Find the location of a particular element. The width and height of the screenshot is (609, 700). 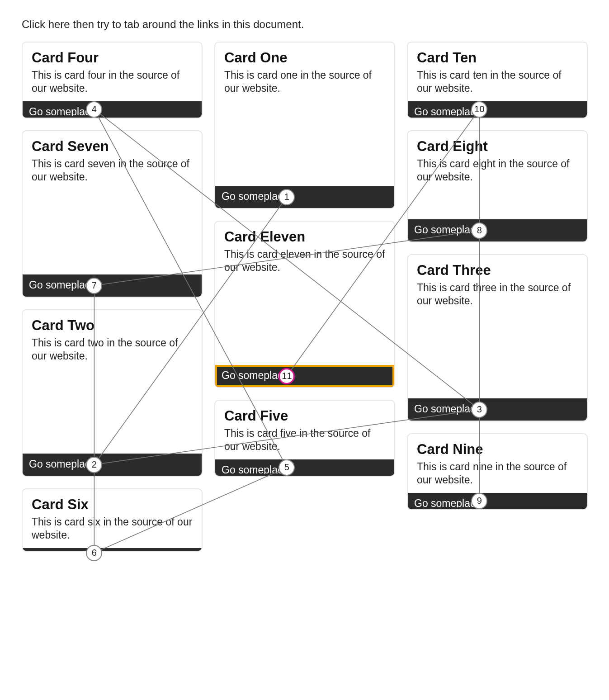

card-title: Card Four is located at coordinates (112, 58).